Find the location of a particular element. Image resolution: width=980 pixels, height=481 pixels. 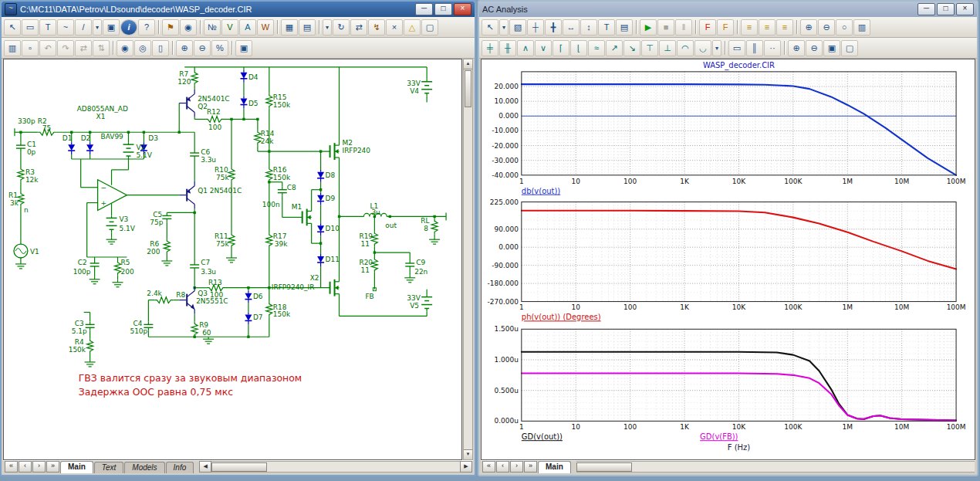

tab-models: Models is located at coordinates (144, 468).